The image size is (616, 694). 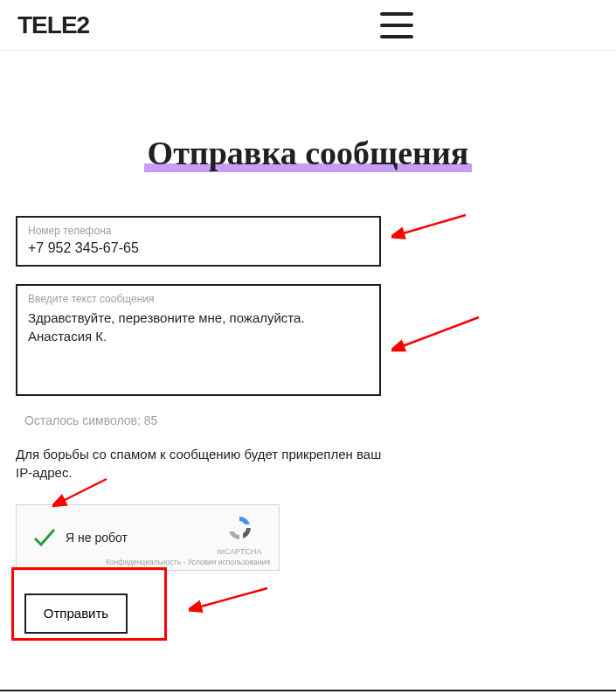 What do you see at coordinates (308, 153) in the screenshot?
I see `page-title-text: Отправка сообщения` at bounding box center [308, 153].